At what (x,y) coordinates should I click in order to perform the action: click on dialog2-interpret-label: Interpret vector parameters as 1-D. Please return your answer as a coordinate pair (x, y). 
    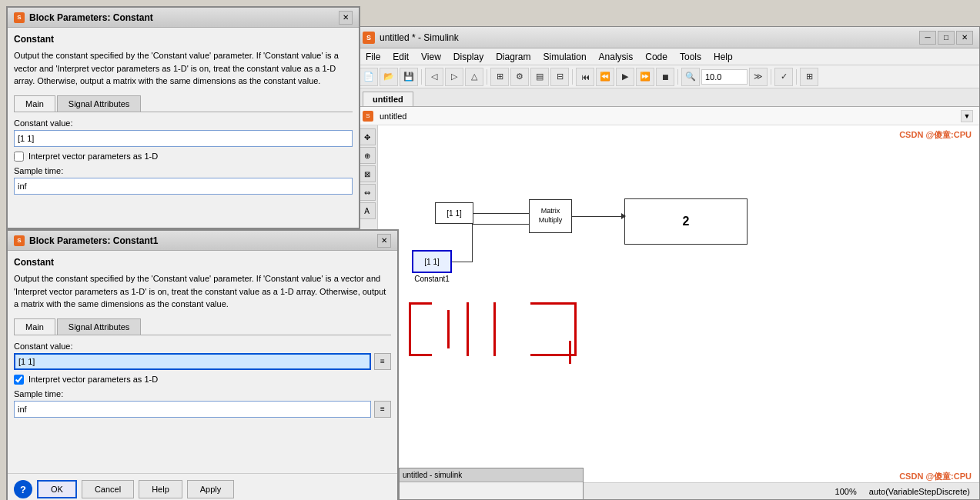
    Looking at the image, I should click on (93, 379).